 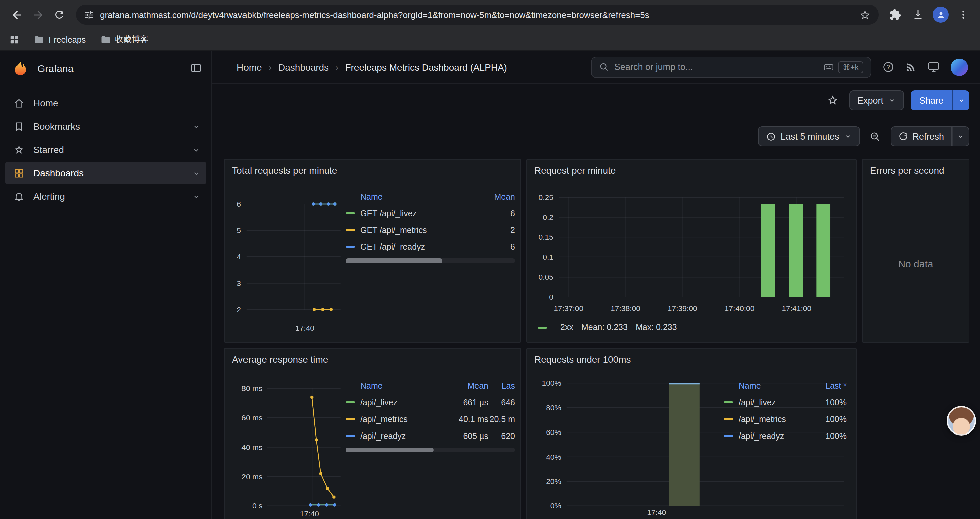 What do you see at coordinates (106, 103) in the screenshot?
I see `sidebar-item-home: Home` at bounding box center [106, 103].